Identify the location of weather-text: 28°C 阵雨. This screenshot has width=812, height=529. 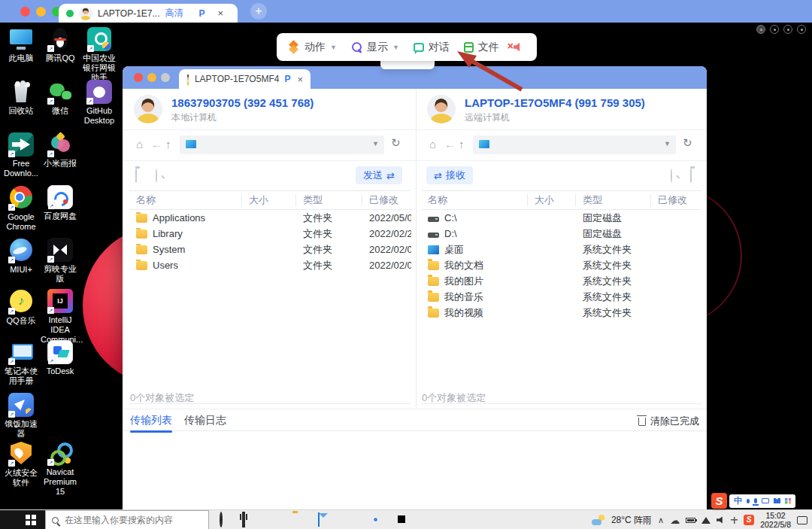
(632, 521).